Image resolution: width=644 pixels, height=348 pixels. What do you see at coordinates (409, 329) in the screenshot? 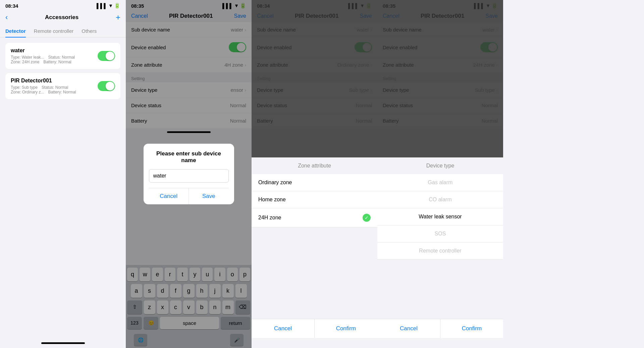
I see `type-cancel-button: Cancel` at bounding box center [409, 329].